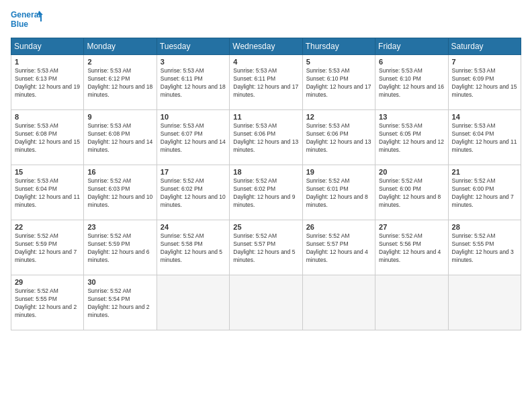 This screenshot has height=411, width=532. I want to click on day-number: 3, so click(193, 62).